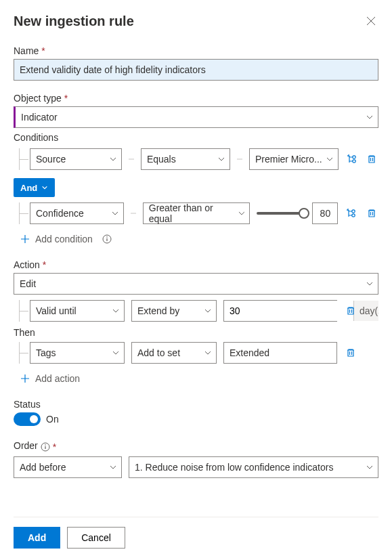  What do you see at coordinates (186, 159) in the screenshot?
I see `condition-operator-select: Equals` at bounding box center [186, 159].